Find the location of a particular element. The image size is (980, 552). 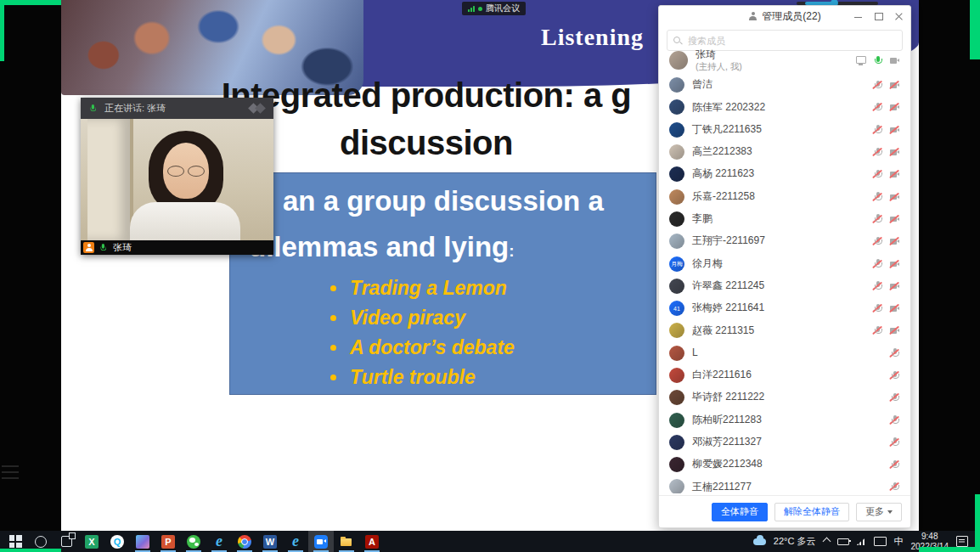

member-row: 柳爱媛2212348 is located at coordinates (785, 465).